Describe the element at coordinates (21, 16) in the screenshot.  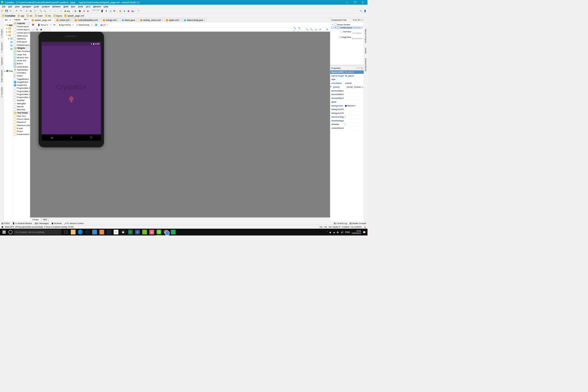
I see `breadcrumb-item: app` at that location.